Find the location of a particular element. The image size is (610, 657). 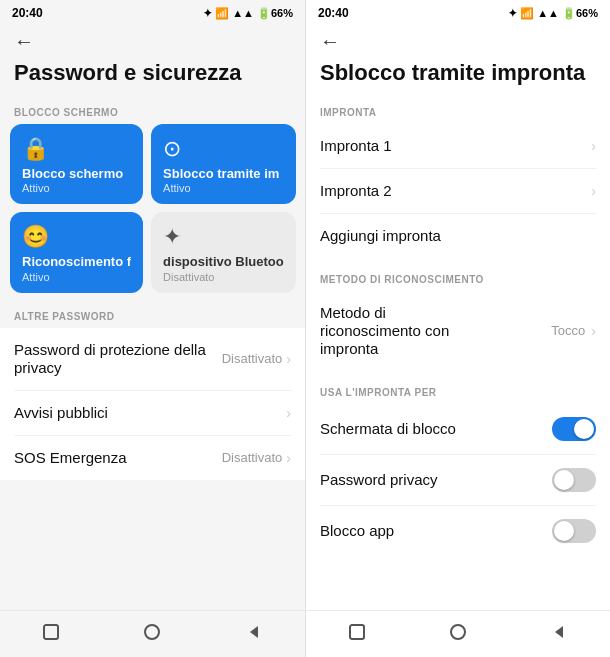

section-usa-impronta: USA L'IMPRONTA PER is located at coordinates (458, 390).